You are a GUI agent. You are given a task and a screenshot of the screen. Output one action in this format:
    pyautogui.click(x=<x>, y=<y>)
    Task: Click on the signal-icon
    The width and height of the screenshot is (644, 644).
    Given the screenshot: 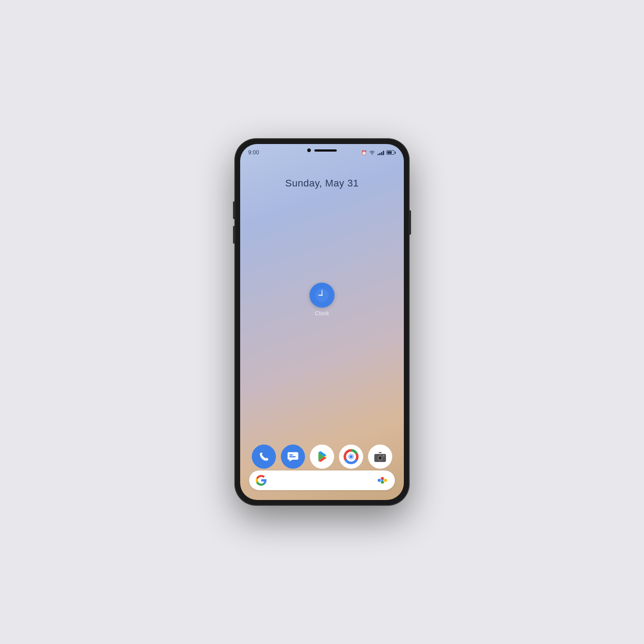 What is the action you would take?
    pyautogui.click(x=381, y=153)
    